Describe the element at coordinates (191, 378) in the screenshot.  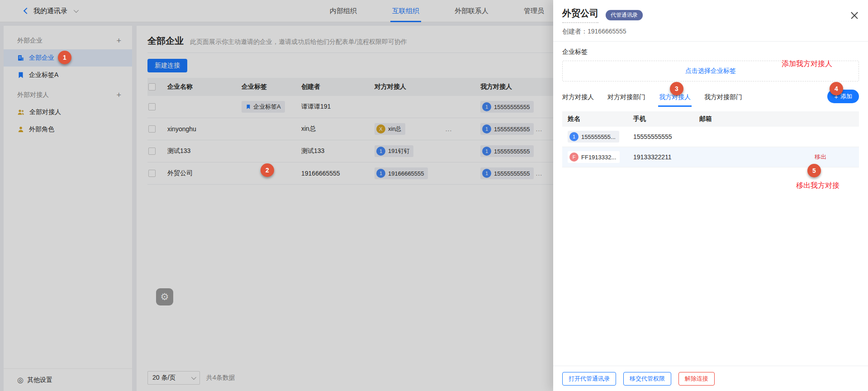
I see `pagination: 20 条/页 共4条数据` at that location.